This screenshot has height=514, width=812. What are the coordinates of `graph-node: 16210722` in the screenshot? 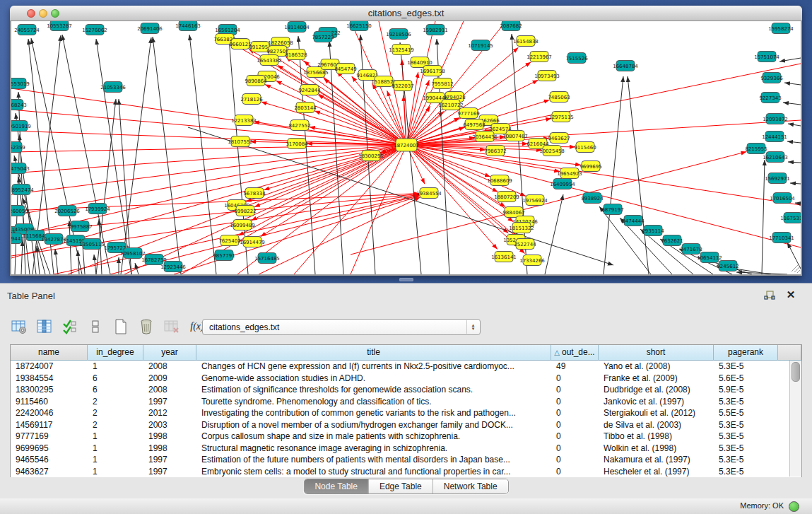 It's located at (451, 105).